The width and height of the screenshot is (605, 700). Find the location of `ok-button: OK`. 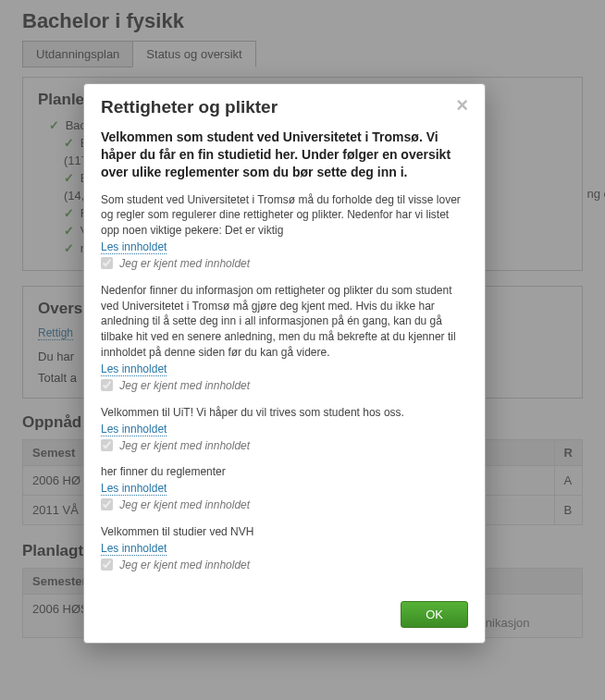

ok-button: OK is located at coordinates (435, 614).